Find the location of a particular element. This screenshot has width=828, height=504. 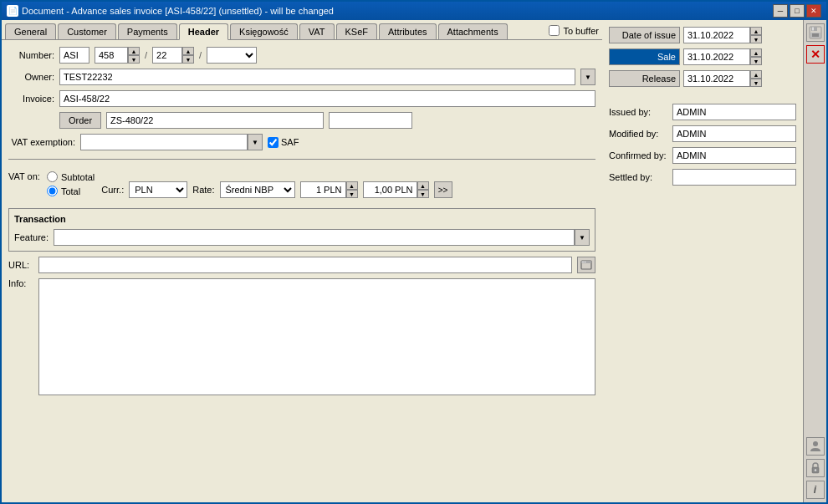

invoice-input is located at coordinates (328, 99).